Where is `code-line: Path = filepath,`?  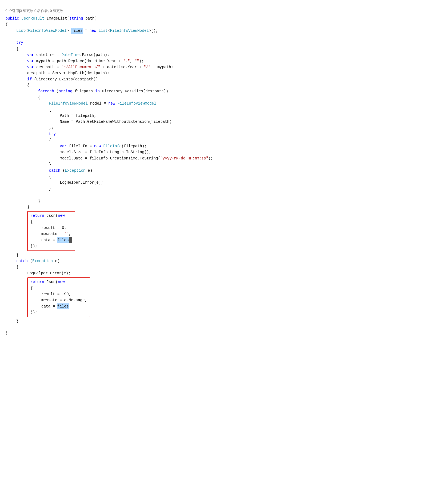 code-line: Path = filepath, is located at coordinates (224, 116).